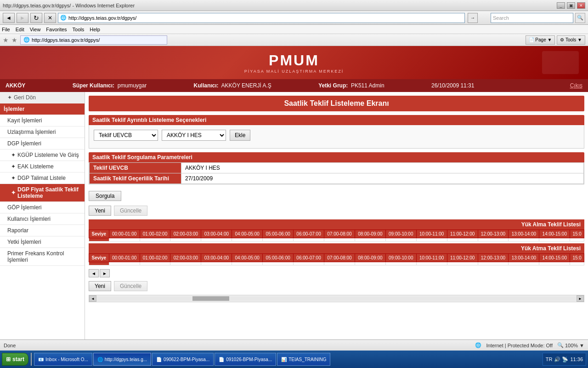 The height and width of the screenshot is (368, 588). Describe the element at coordinates (42, 167) in the screenshot. I see `sidebar-eak: ✦ EAK Listeleme` at that location.